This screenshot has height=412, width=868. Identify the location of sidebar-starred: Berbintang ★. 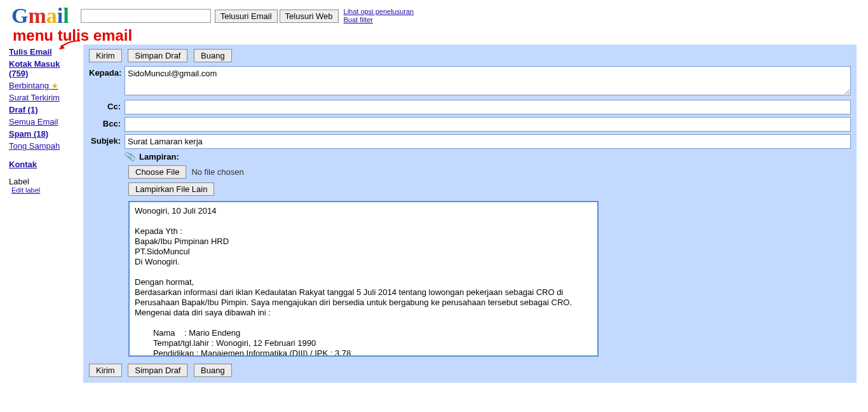
(44, 85).